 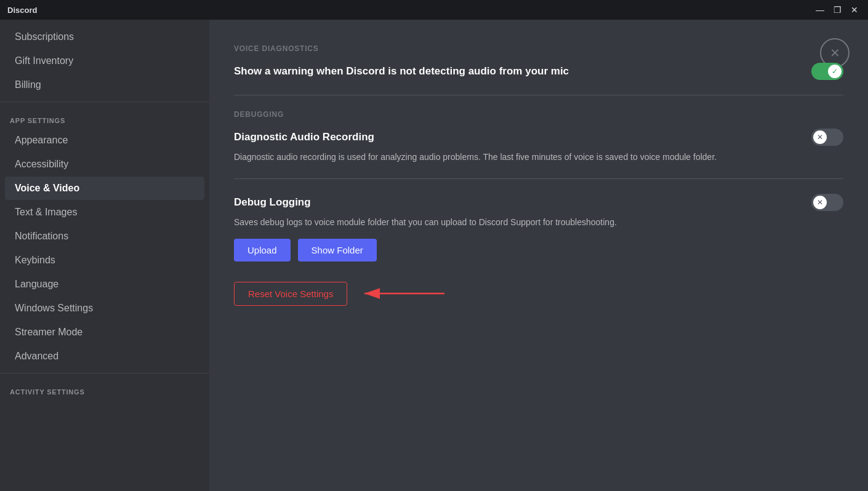 I want to click on debug-logging-toggle: ✕, so click(x=827, y=202).